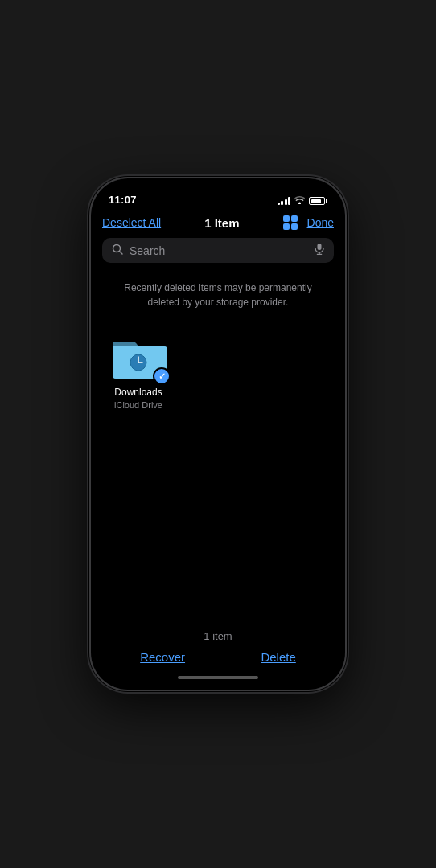 This screenshot has width=436, height=868. Describe the element at coordinates (218, 251) in the screenshot. I see `search-bar: Search` at that location.